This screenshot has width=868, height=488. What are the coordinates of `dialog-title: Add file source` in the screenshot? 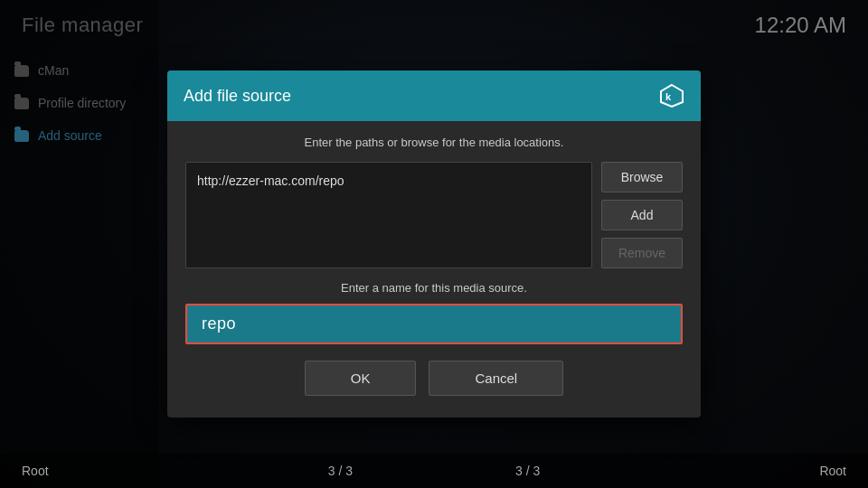 It's located at (237, 96).